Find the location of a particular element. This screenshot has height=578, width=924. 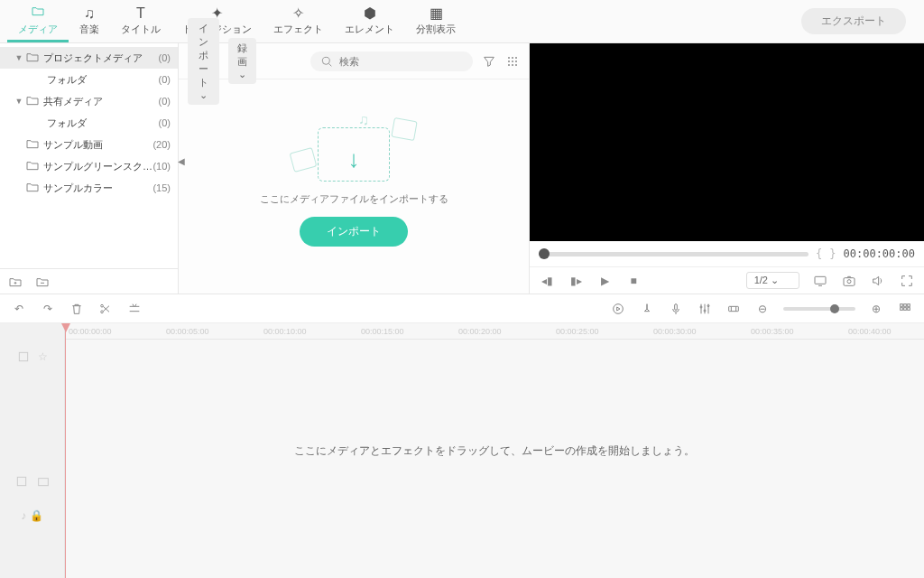

crop-icon is located at coordinates (134, 309).